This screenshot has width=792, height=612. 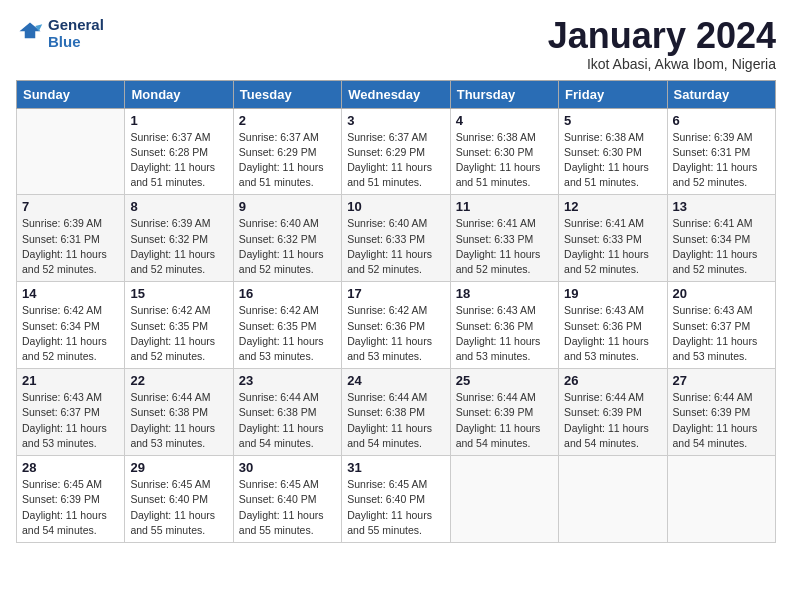 What do you see at coordinates (178, 468) in the screenshot?
I see `day-number: 29` at bounding box center [178, 468].